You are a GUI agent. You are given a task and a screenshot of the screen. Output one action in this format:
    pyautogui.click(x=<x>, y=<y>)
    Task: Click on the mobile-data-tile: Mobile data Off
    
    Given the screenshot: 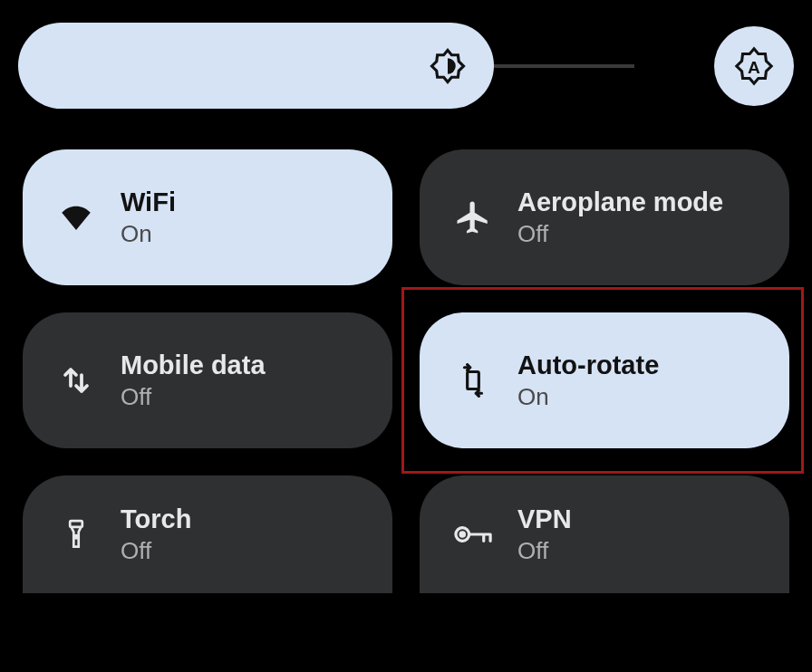 What is the action you would take?
    pyautogui.click(x=208, y=380)
    